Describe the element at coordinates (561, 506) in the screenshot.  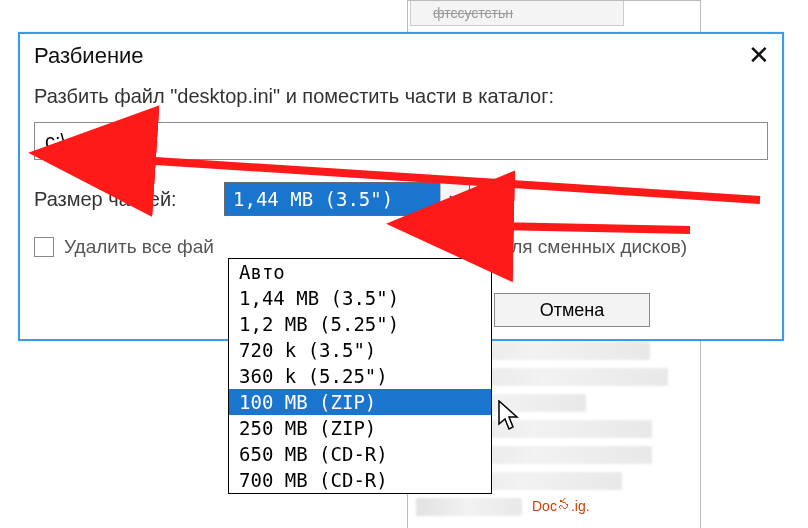
I see `background-filename: Docన.ig.` at that location.